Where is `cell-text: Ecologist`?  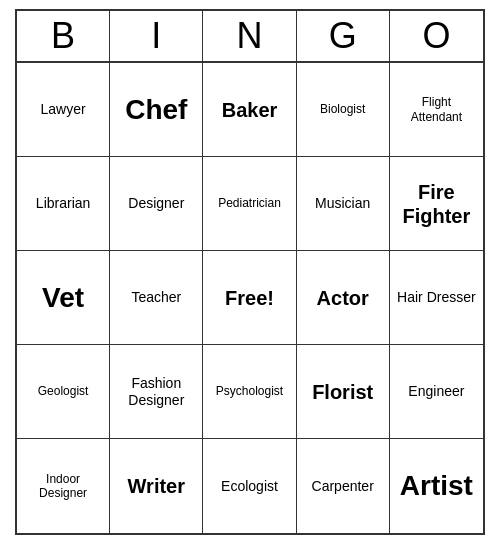
cell-text: Ecologist is located at coordinates (250, 486).